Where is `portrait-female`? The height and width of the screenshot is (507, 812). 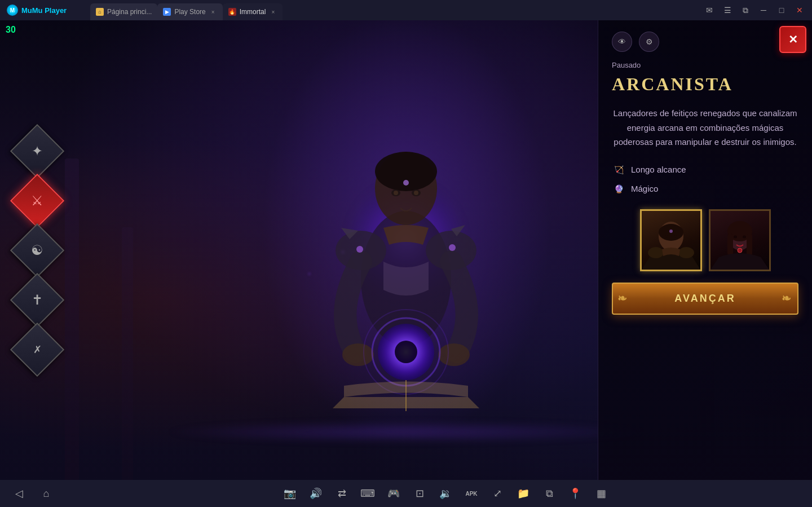
portrait-female is located at coordinates (740, 240).